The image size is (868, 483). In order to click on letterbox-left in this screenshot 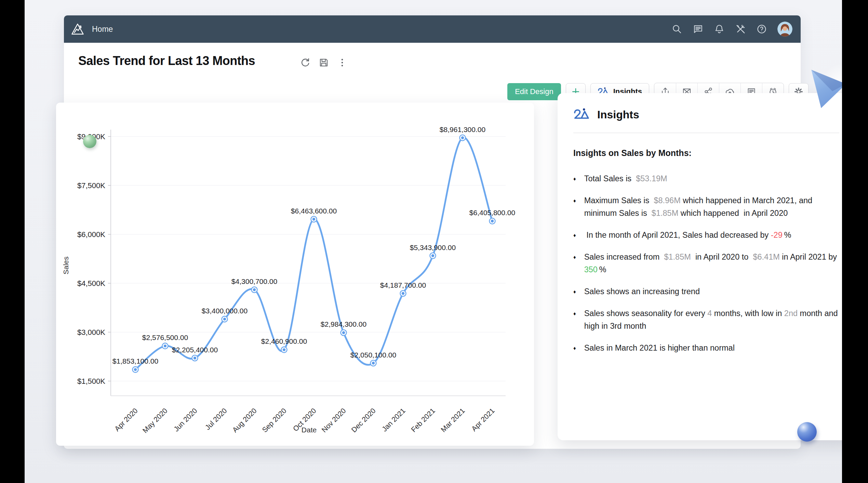, I will do `click(12, 242)`.